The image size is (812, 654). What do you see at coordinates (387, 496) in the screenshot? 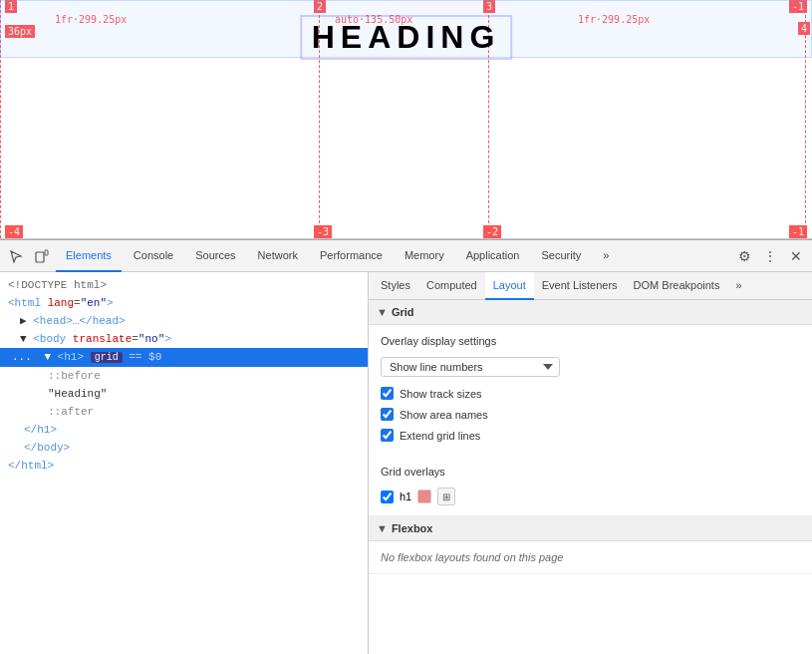
I see `overlay-h1-checkbox` at bounding box center [387, 496].